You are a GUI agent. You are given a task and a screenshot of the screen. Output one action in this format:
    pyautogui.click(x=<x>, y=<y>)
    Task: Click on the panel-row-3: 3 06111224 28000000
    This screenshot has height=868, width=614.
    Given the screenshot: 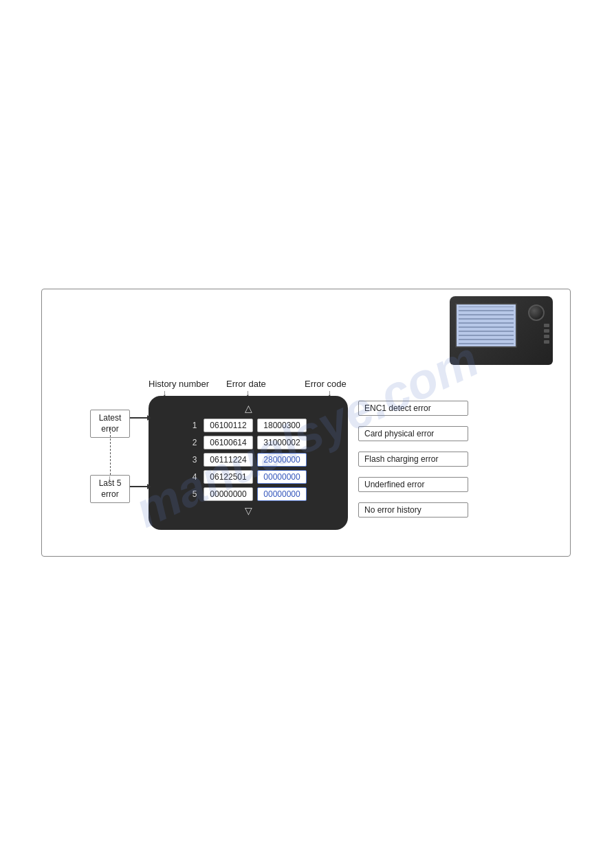 What is the action you would take?
    pyautogui.click(x=248, y=460)
    